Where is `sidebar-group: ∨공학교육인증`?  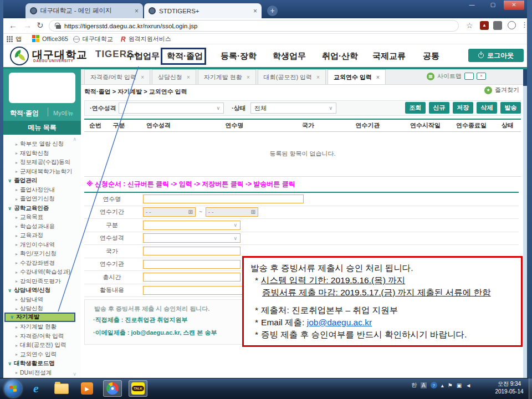 sidebar-group: ∨공학교육인증 is located at coordinates (42, 208).